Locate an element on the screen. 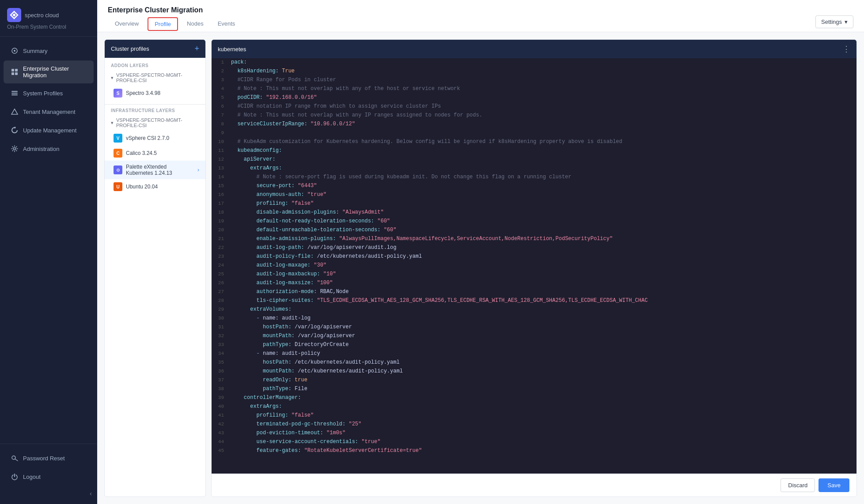 The height and width of the screenshot is (504, 864). line-content: enable-admission-plugins: "AlwaysPullIma… is located at coordinates (543, 239).